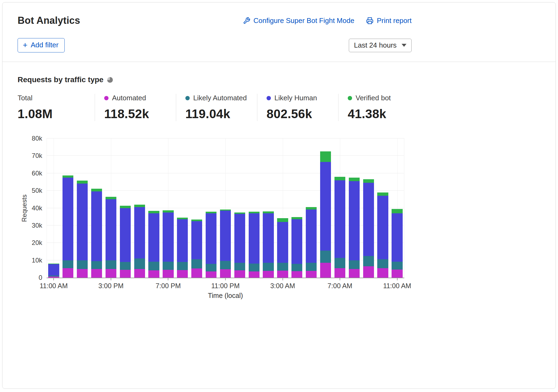  What do you see at coordinates (394, 21) in the screenshot?
I see `print-link-label: Print report` at bounding box center [394, 21].